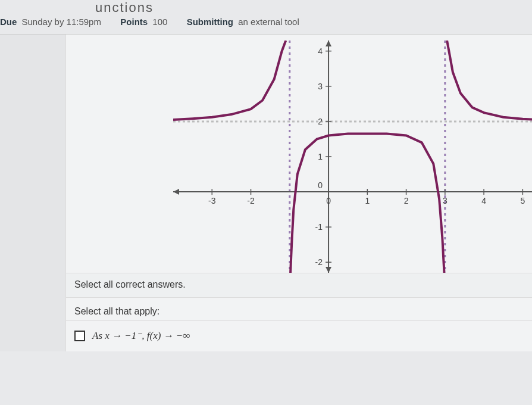  What do you see at coordinates (8, 21) in the screenshot?
I see `due-label: Due` at bounding box center [8, 21].